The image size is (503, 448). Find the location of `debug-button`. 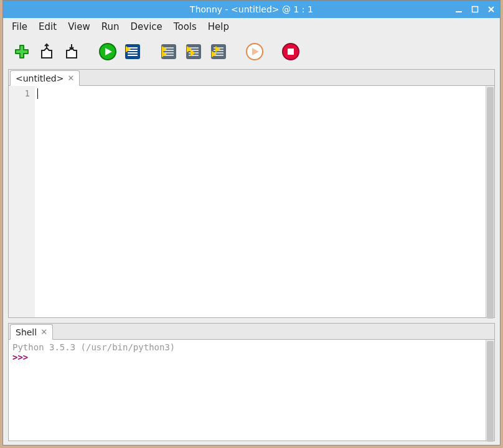

debug-button is located at coordinates (133, 52).